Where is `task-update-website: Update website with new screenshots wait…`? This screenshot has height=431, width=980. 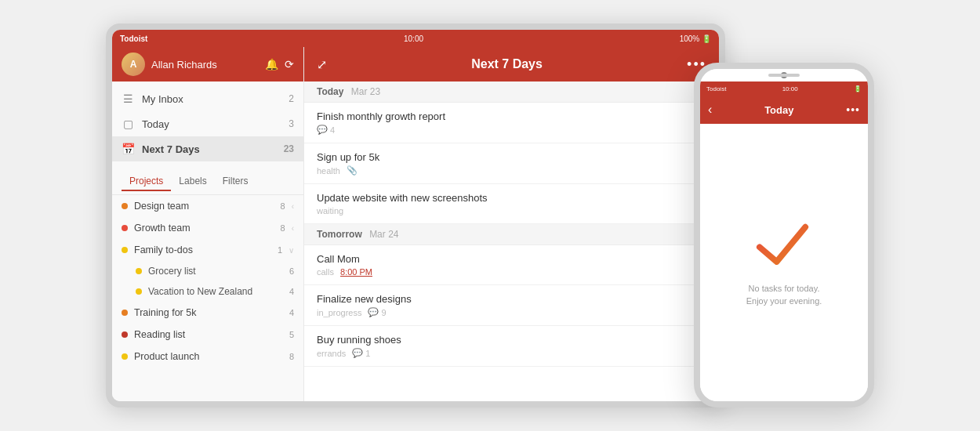
task-update-website: Update website with new screenshots wait… is located at coordinates (511, 204).